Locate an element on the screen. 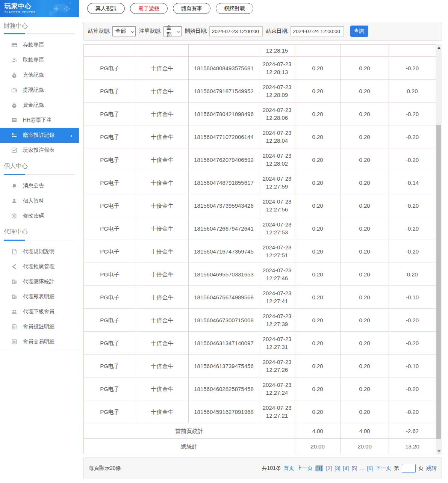 Image resolution: width=448 pixels, height=483 pixels. page-summary-label: 當前頁統計 is located at coordinates (189, 431).